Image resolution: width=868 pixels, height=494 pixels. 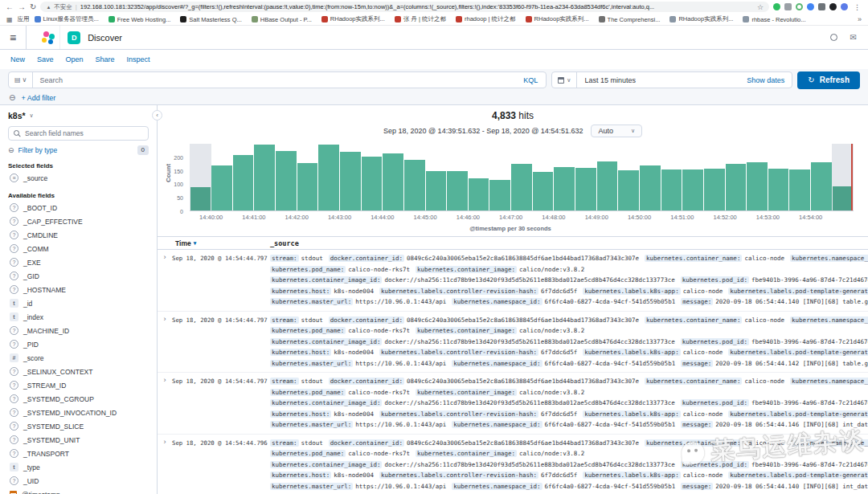 I want to click on field-item-_score: #_score, so click(x=79, y=358).